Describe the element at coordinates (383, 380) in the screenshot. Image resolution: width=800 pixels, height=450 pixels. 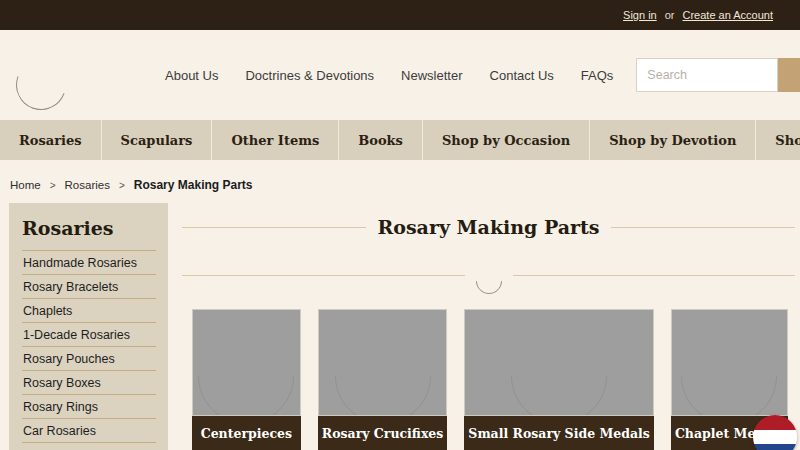
I see `category-card-rosary-crucifixes: Rosary Crucifixes` at that location.